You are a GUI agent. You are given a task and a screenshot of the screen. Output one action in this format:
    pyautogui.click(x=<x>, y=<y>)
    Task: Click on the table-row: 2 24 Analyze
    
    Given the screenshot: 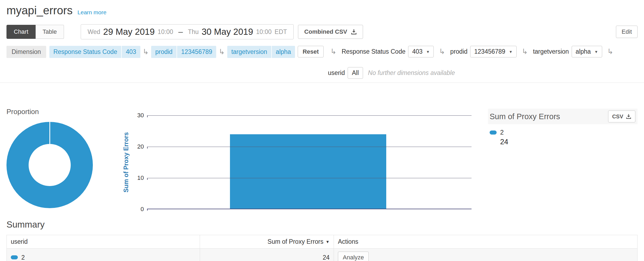 What is the action you would take?
    pyautogui.click(x=322, y=255)
    